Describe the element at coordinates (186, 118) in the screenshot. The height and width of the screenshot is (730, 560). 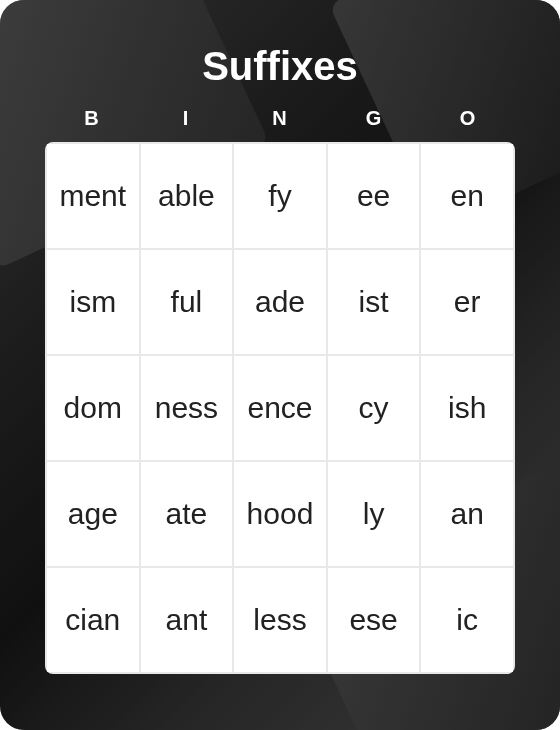
I see `header-i: I` at that location.